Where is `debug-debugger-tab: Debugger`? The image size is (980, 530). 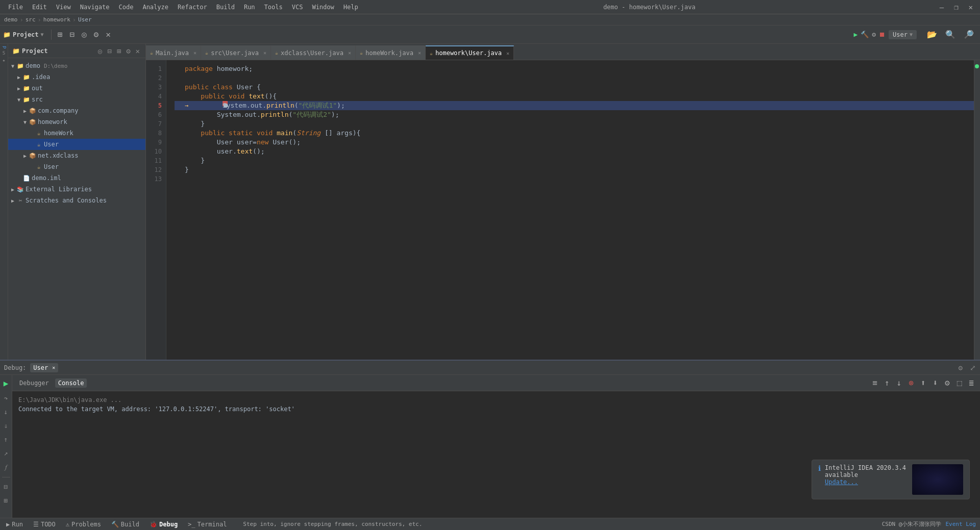
debug-debugger-tab: Debugger is located at coordinates (34, 383).